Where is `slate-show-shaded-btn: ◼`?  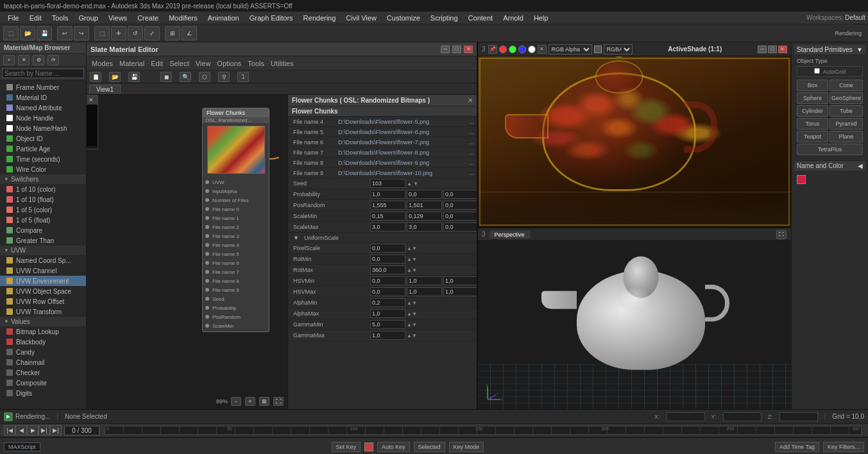 slate-show-shaded-btn: ◼ is located at coordinates (166, 77).